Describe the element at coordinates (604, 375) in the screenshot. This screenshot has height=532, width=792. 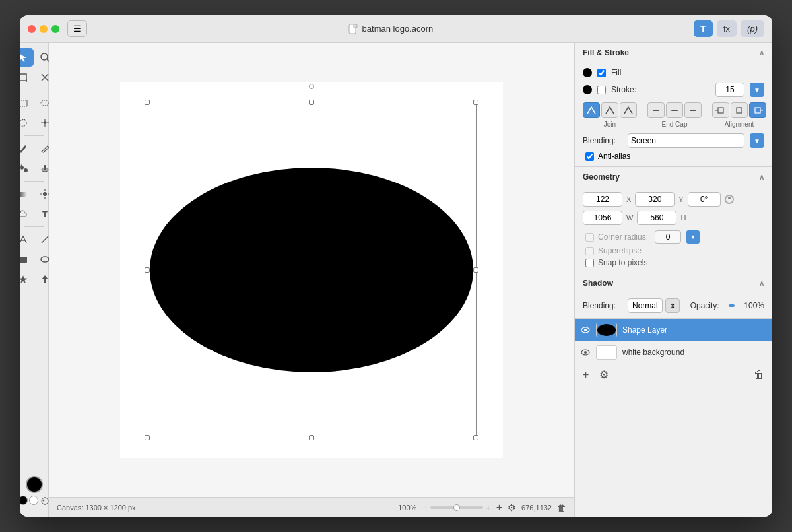
I see `layer-settings-btn: ⚙` at that location.